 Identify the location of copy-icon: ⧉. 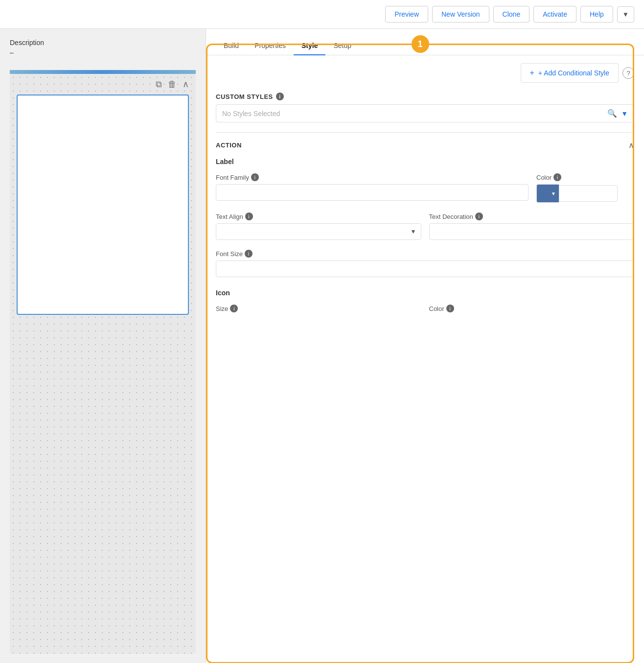
(159, 84).